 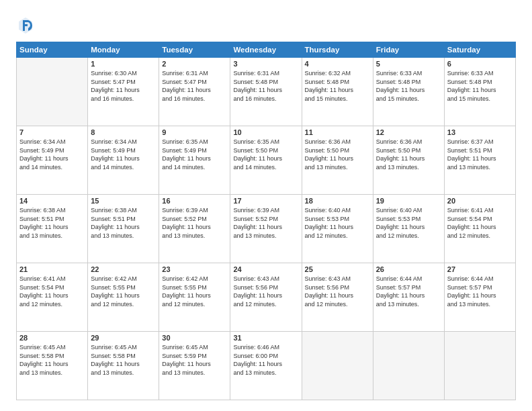 What do you see at coordinates (195, 338) in the screenshot?
I see `day-number: 30` at bounding box center [195, 338].